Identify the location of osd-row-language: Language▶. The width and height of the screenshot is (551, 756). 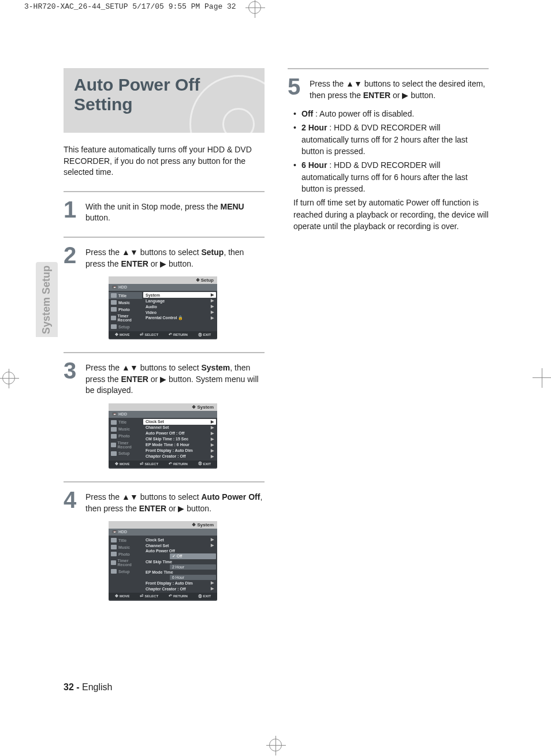
(180, 301).